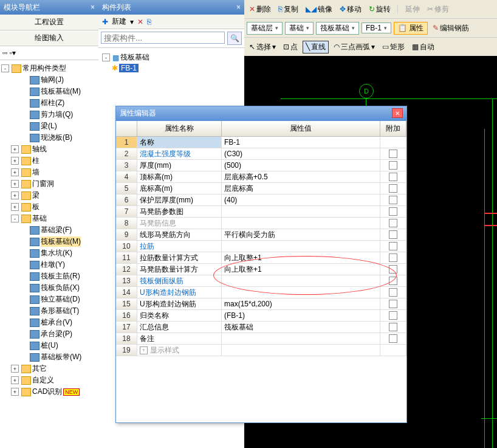 The image size is (497, 448). I want to click on list-item: ✱ FB-1, so click(171, 68).